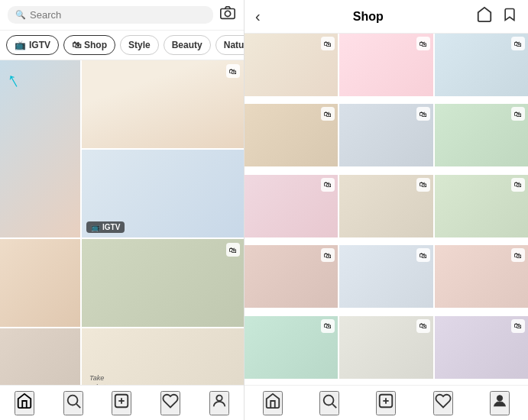 The height and width of the screenshot is (420, 528). Describe the element at coordinates (258, 17) in the screenshot. I see `back-button: ‹` at that location.